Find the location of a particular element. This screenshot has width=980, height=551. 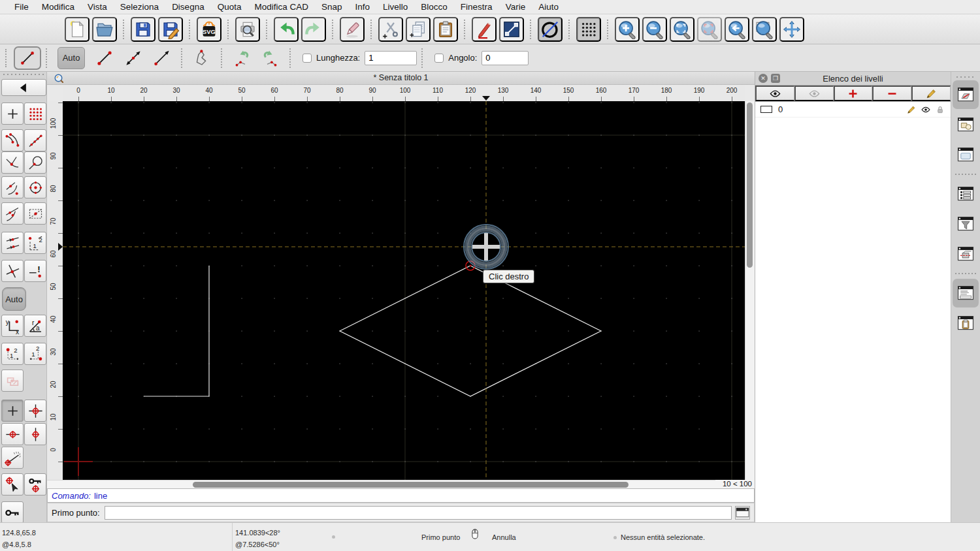

remove-layer-button is located at coordinates (892, 93).